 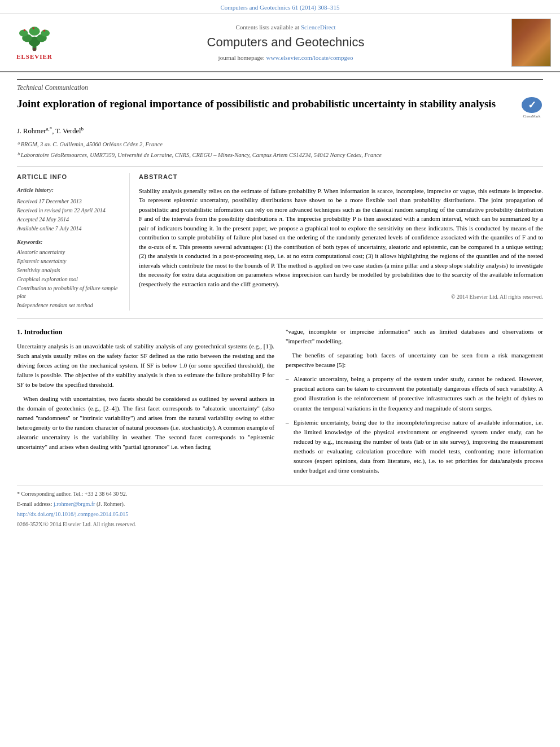 I want to click on history-item-2: Accepted 24 May 2014, so click(x=69, y=220).